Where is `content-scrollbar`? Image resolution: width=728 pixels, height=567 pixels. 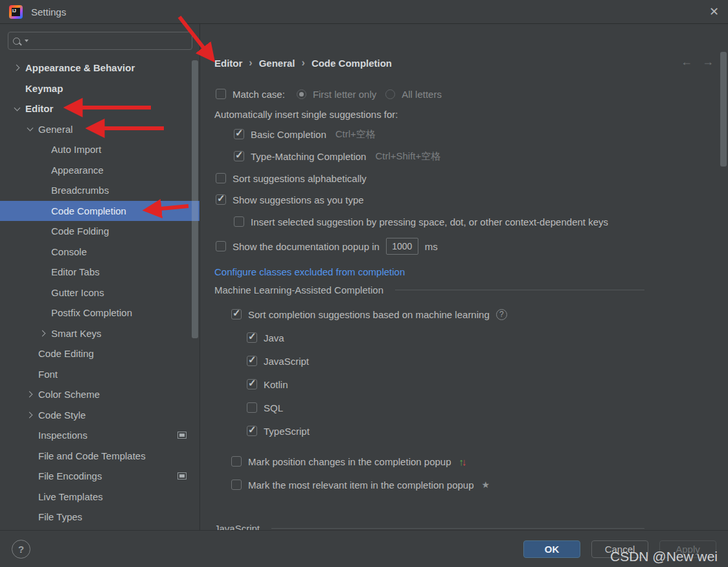 content-scrollbar is located at coordinates (723, 109).